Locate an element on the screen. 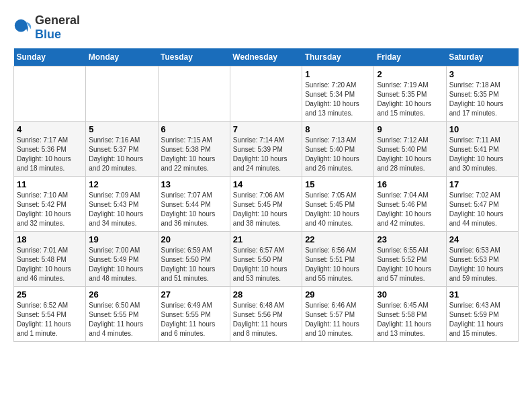 This screenshot has height=411, width=532. day-number: 15 is located at coordinates (338, 184).